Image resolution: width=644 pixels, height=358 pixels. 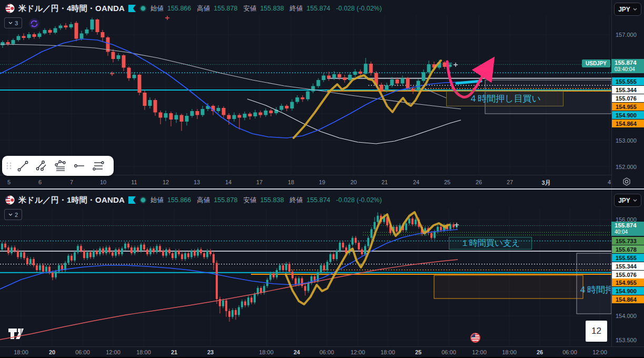 What do you see at coordinates (271, 8) in the screenshot?
I see `low-value: 155.838` at bounding box center [271, 8].